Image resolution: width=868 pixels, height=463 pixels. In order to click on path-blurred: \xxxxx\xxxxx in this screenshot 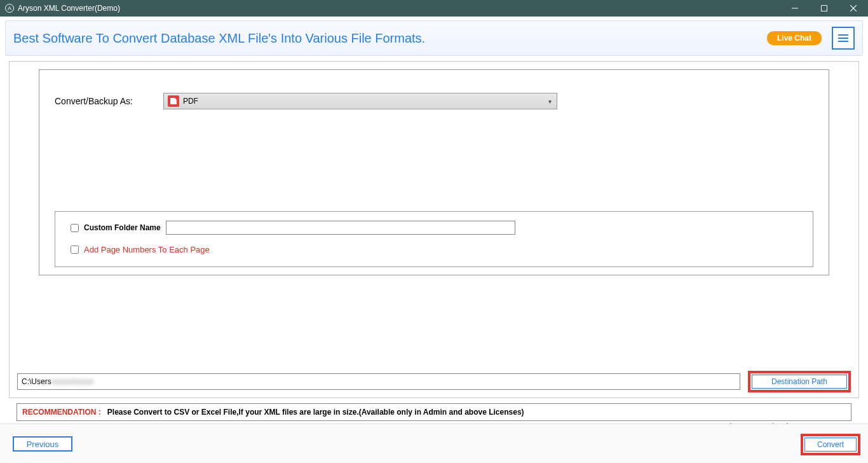, I will do `click(72, 382)`.